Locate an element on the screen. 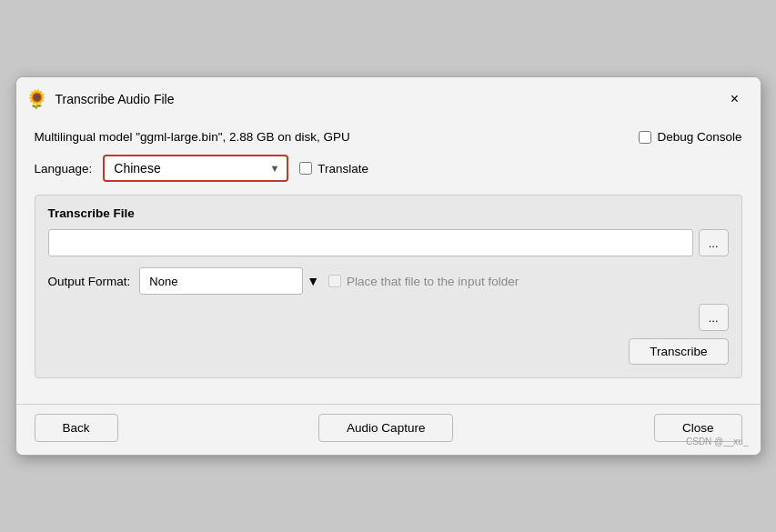 The image size is (776, 532). output-format-row: Output Format: None txt srt vtt ▼ Place … is located at coordinates (388, 281).